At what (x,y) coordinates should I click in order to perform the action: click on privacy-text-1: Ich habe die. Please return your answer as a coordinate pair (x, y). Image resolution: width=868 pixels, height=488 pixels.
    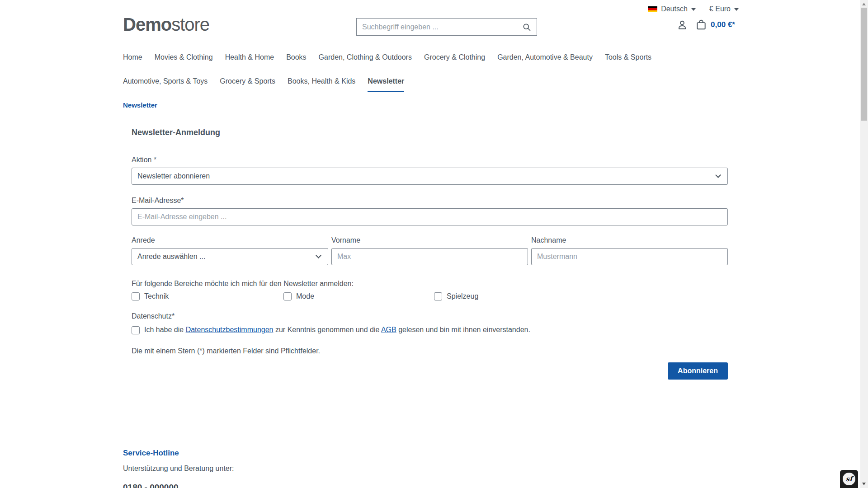
    Looking at the image, I should click on (165, 330).